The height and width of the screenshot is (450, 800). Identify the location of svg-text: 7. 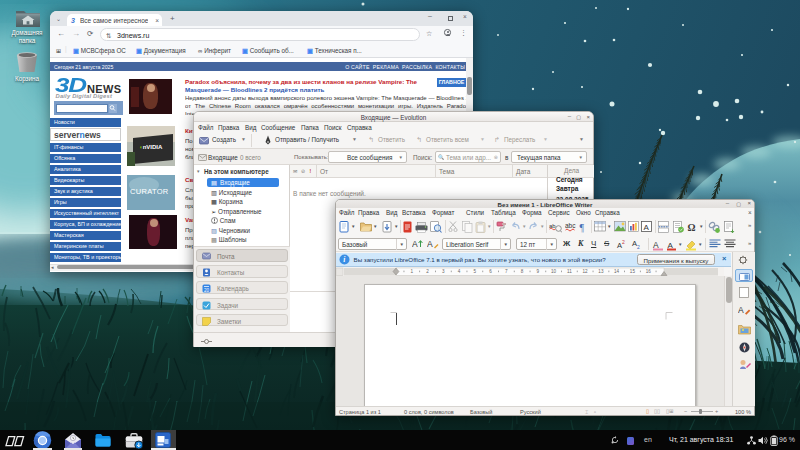
(506, 272).